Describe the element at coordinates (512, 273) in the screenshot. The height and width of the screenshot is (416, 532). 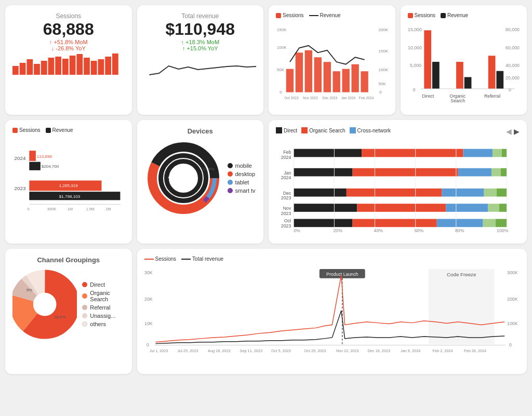
I see `svg-text: 300K` at that location.